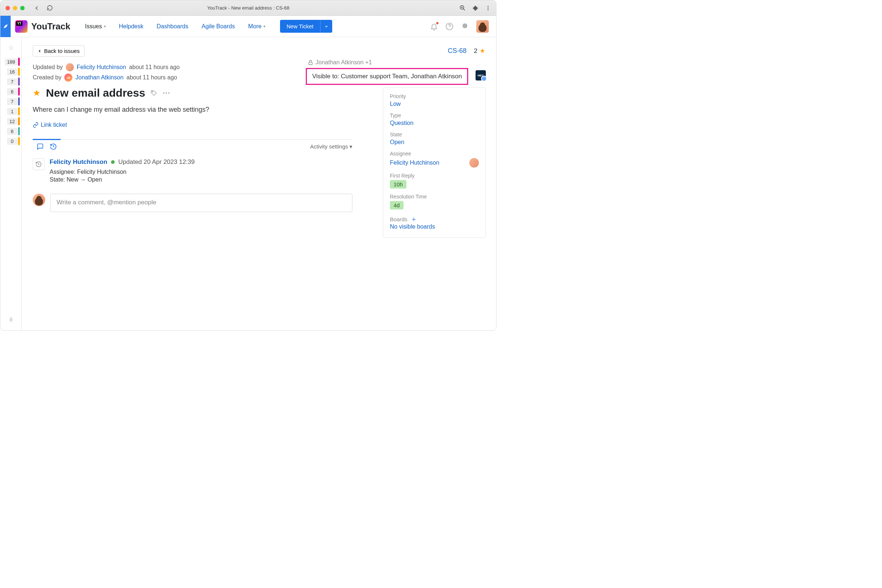  What do you see at coordinates (62, 51) in the screenshot?
I see `back-label: Back to issues` at bounding box center [62, 51].